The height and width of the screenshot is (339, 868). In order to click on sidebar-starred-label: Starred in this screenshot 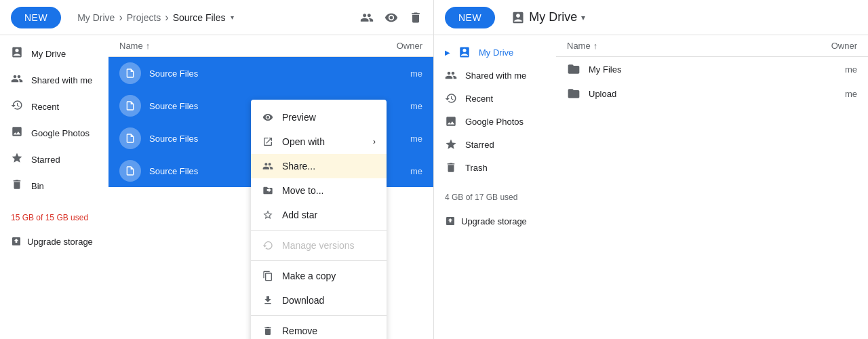, I will do `click(46, 160)`.